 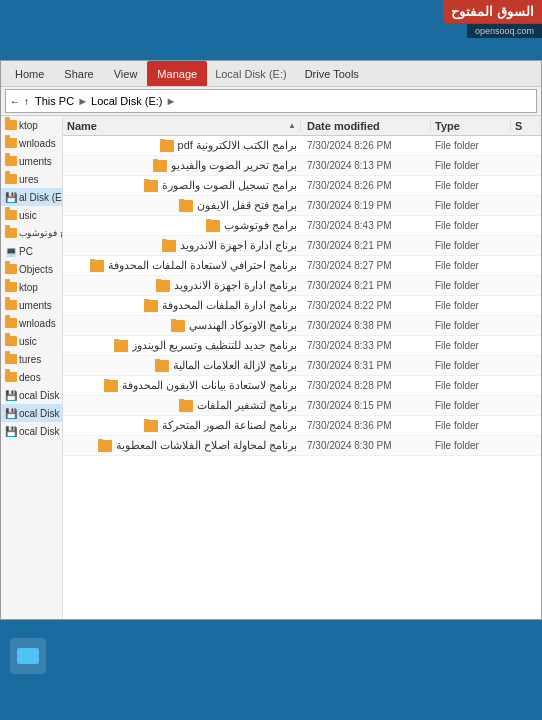 I want to click on file-date-cell: 7/30/2024 8:27 PM, so click(x=366, y=266).